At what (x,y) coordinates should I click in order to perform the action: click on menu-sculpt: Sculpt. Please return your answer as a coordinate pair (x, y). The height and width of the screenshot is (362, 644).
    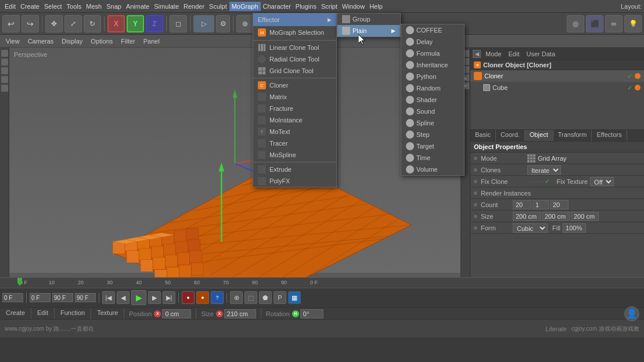
    Looking at the image, I should click on (218, 6).